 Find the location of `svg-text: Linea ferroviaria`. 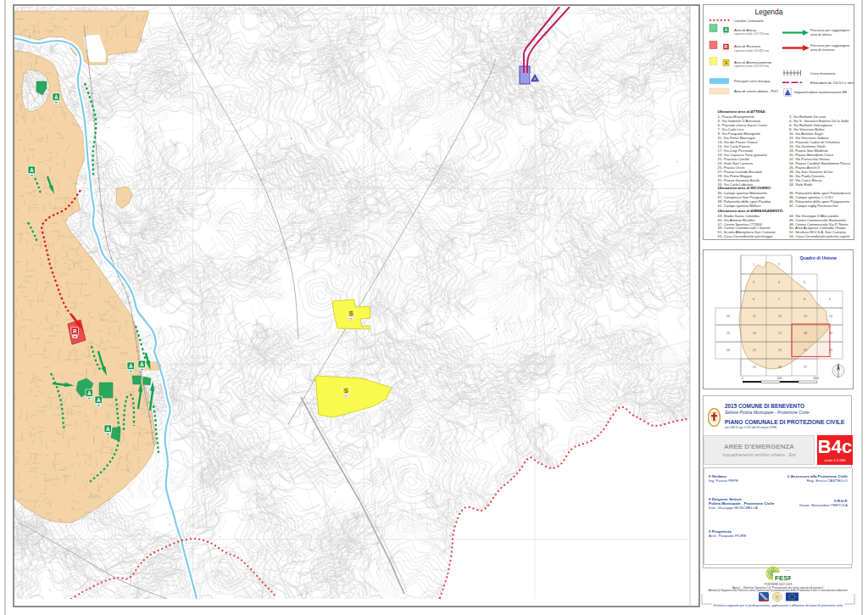

svg-text: Linea ferroviaria is located at coordinates (823, 73).